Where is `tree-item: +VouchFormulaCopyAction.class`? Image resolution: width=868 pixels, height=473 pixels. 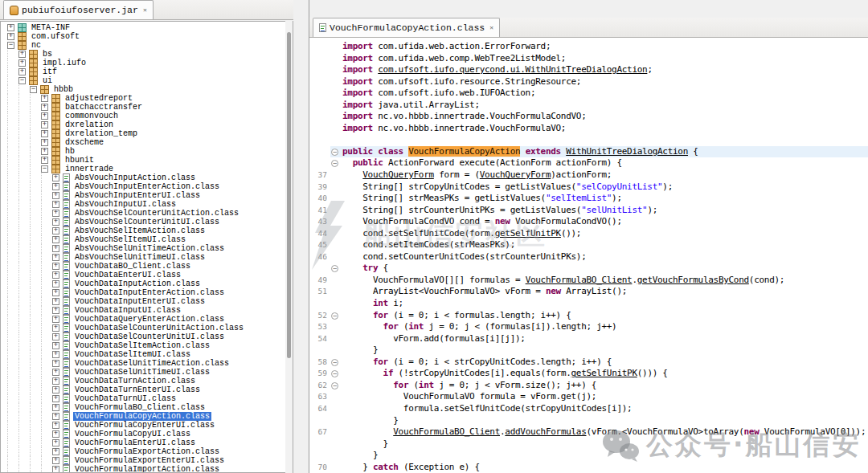
tree-item: +VouchFormulaCopyAction.class is located at coordinates (146, 416).